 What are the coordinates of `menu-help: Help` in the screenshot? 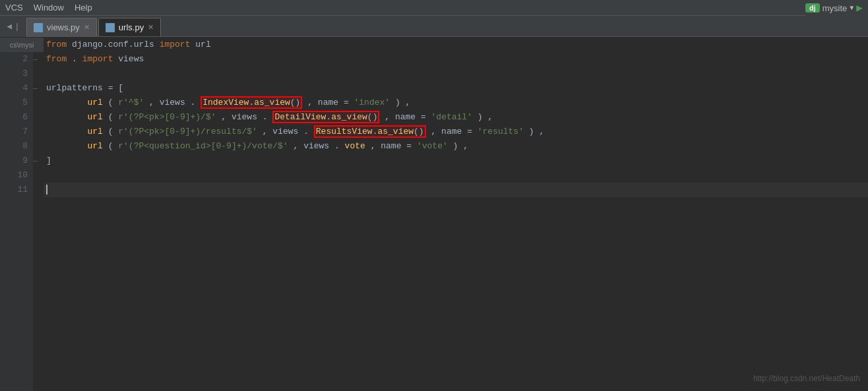 It's located at (83, 8).